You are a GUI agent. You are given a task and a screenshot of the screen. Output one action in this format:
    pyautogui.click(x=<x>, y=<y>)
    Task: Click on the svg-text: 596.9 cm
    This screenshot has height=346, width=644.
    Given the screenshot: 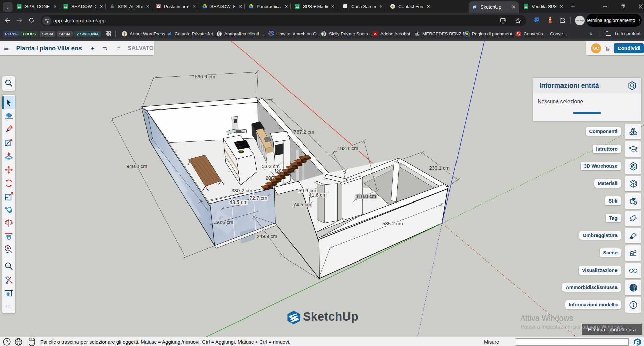 What is the action you would take?
    pyautogui.click(x=205, y=76)
    